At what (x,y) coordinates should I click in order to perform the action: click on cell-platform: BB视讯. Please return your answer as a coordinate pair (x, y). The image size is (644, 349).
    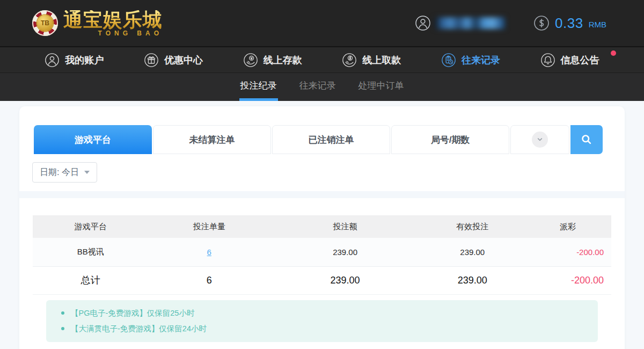
    Looking at the image, I should click on (91, 252).